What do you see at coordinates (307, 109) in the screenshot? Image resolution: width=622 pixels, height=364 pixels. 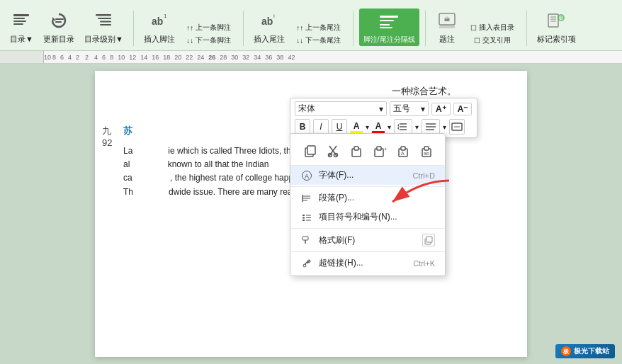 I see `font-name: 宋体` at bounding box center [307, 109].